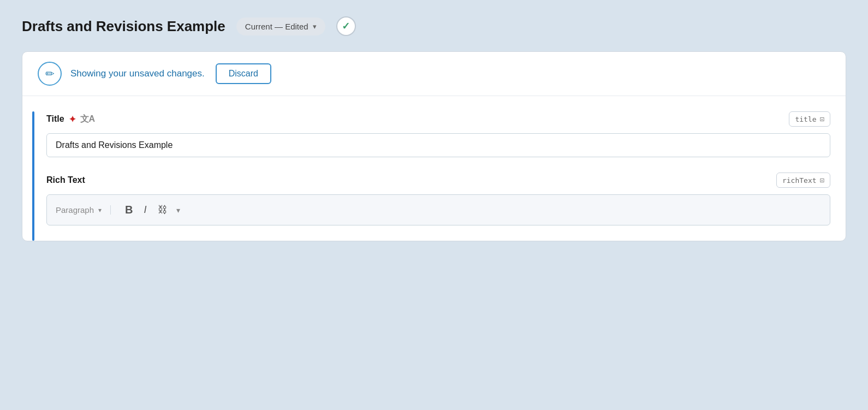  I want to click on check-icon: ✓, so click(346, 26).